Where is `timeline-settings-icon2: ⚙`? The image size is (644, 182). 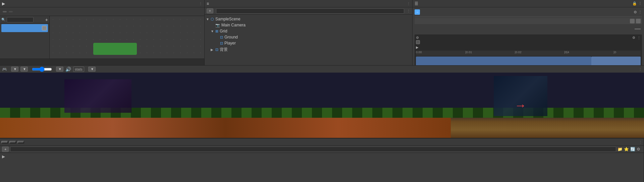
timeline-settings-icon2: ⚙ is located at coordinates (634, 37).